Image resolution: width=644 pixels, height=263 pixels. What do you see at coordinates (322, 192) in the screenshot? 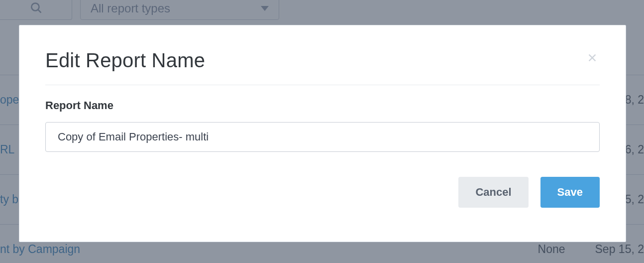
I see `modal-footer: Cancel Save` at bounding box center [322, 192].